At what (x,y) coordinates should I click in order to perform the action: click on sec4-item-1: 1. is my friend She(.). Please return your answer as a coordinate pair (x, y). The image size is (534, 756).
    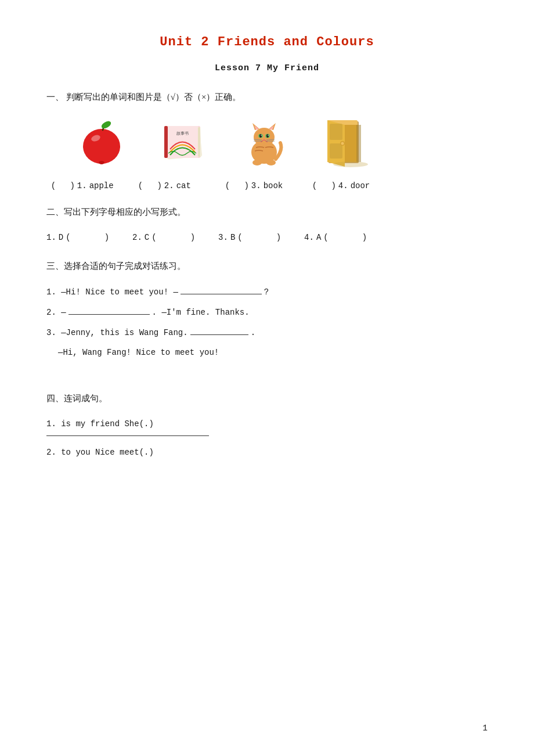
    Looking at the image, I should click on (267, 424).